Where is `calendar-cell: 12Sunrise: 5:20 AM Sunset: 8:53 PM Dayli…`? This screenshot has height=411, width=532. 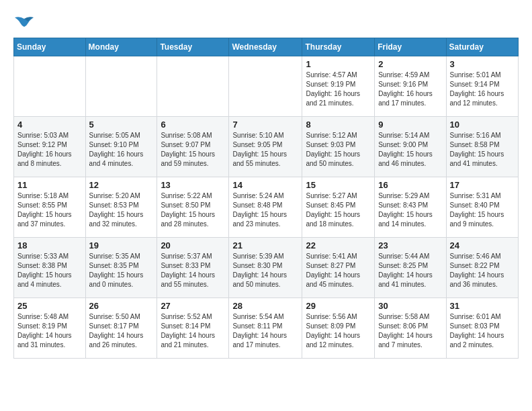
calendar-cell: 12Sunrise: 5:20 AM Sunset: 8:53 PM Dayli… is located at coordinates (121, 207).